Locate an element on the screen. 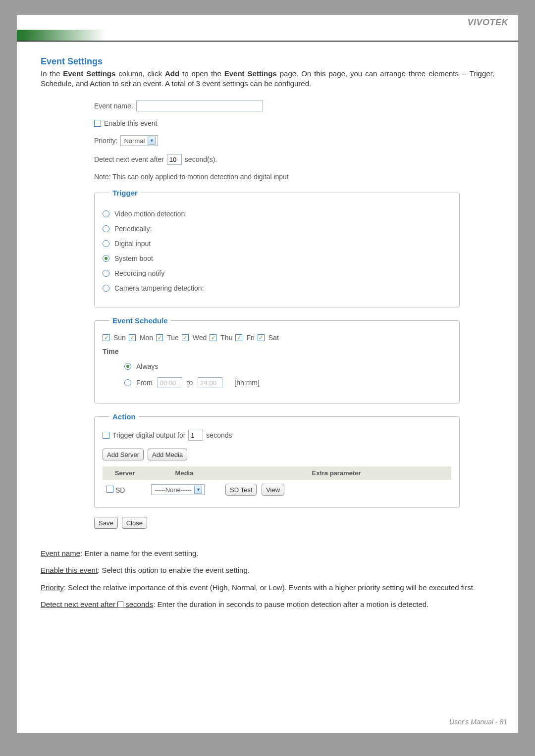 Image resolution: width=535 pixels, height=756 pixels. time-to-input is located at coordinates (210, 383).